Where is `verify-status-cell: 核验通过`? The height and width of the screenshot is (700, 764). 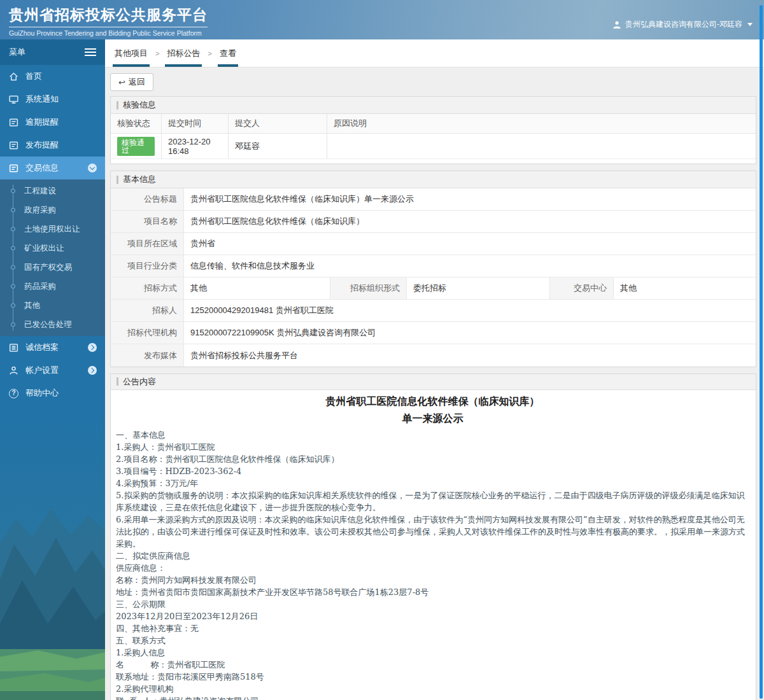 verify-status-cell: 核验通过 is located at coordinates (136, 146).